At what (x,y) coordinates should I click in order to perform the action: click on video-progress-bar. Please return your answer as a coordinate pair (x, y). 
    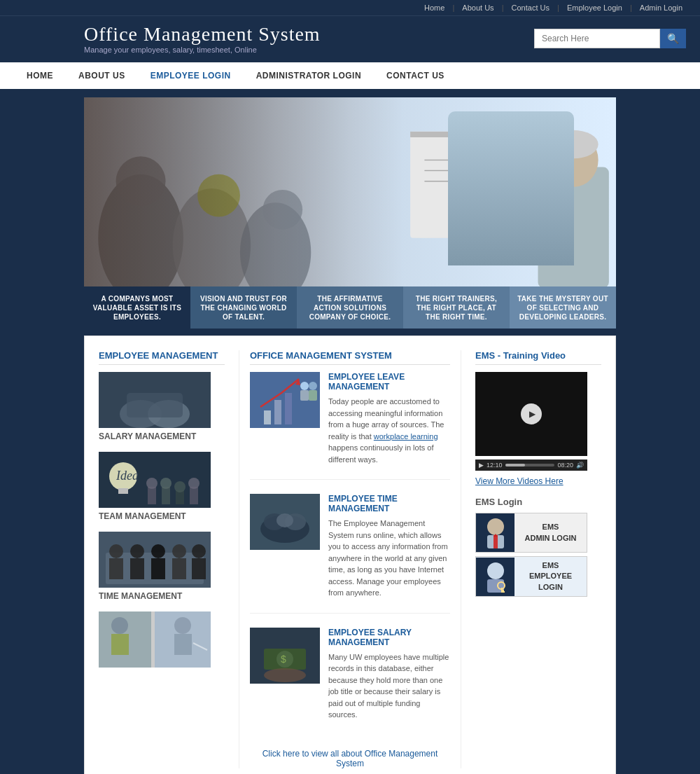
    Looking at the image, I should click on (531, 465).